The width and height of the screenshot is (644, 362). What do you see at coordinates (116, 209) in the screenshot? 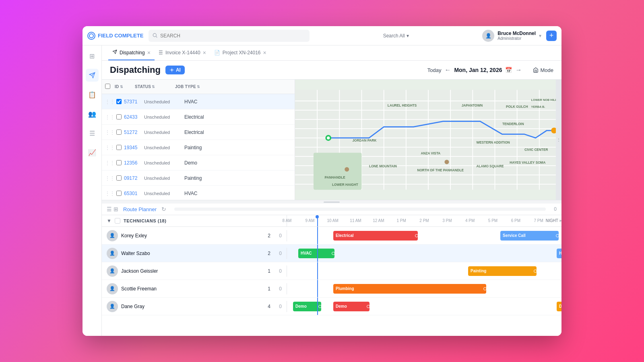
I see `grid-view-icon: ⊞` at bounding box center [116, 209].